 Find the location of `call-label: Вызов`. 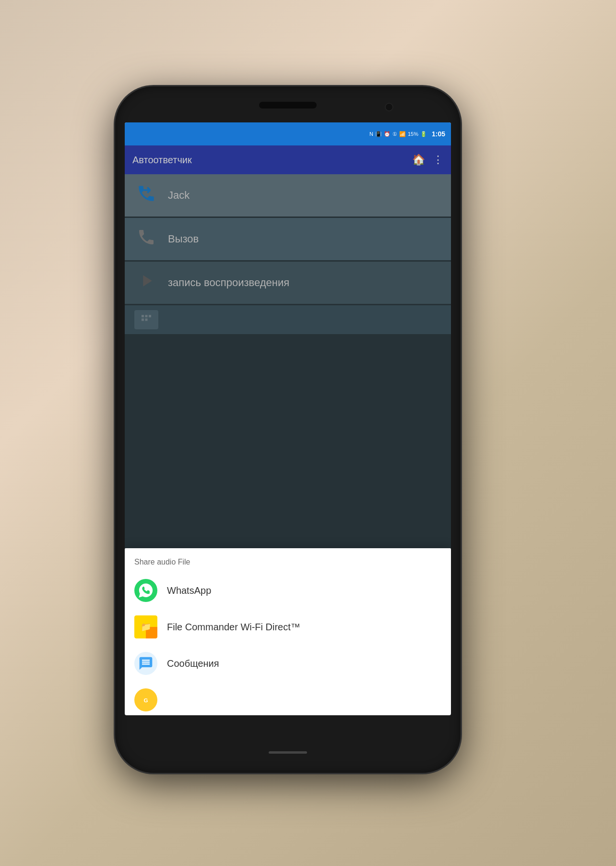

call-label: Вызов is located at coordinates (183, 239).